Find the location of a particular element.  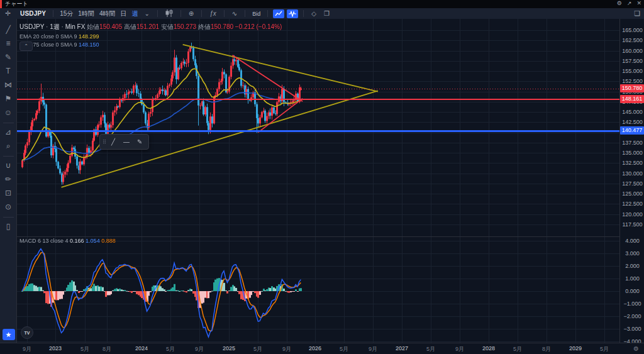

low-label: 安値 is located at coordinates (167, 26).